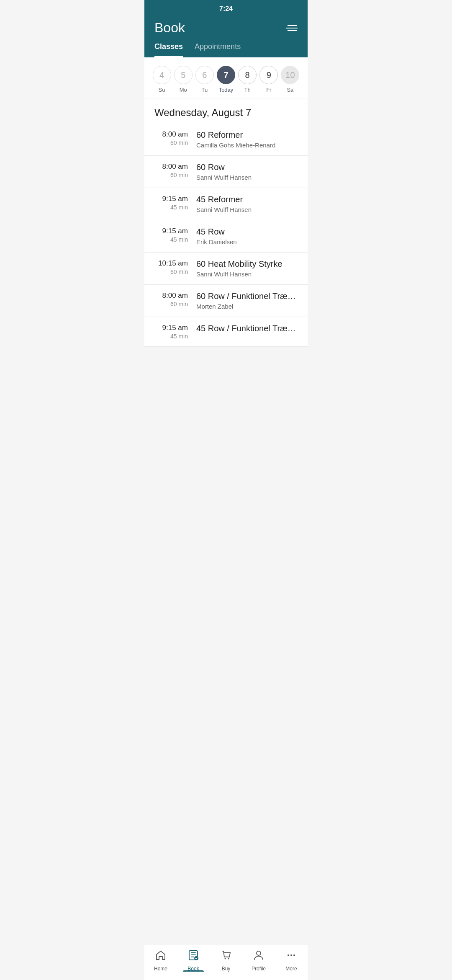  Describe the element at coordinates (226, 236) in the screenshot. I see `class-item-3: 9:15 am 45 min 45 Row Erik Danielsen` at that location.